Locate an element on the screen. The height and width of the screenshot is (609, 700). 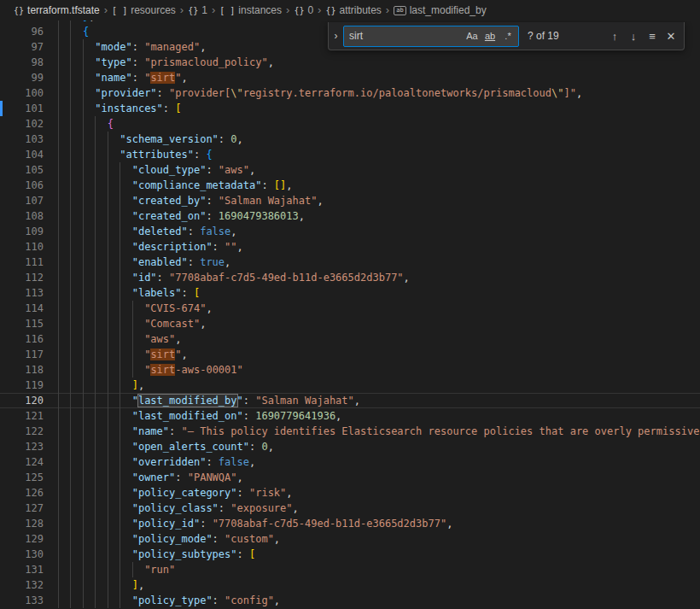
line-number: 126 is located at coordinates (29, 493).